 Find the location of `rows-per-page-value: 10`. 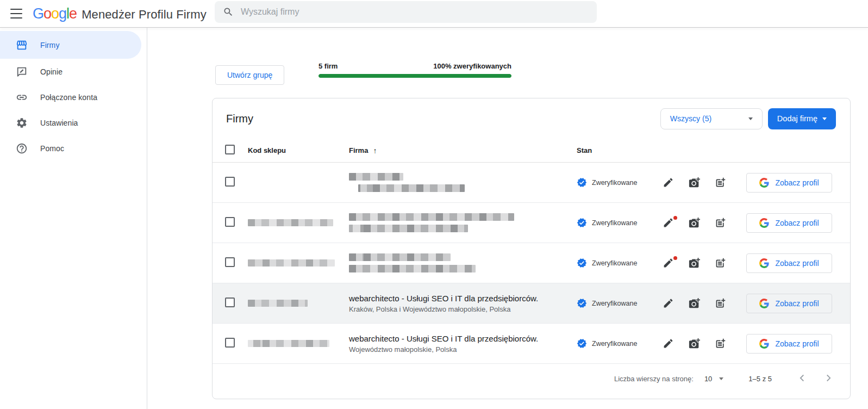

rows-per-page-value: 10 is located at coordinates (708, 379).